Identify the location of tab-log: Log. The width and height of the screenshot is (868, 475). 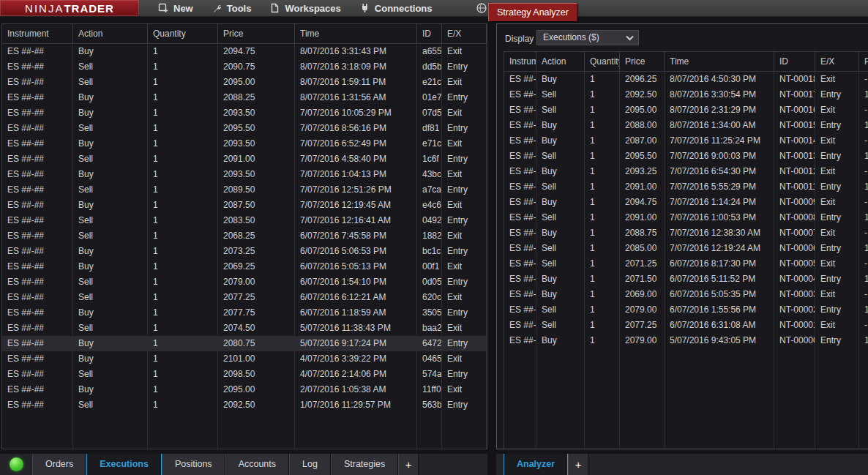
(310, 464).